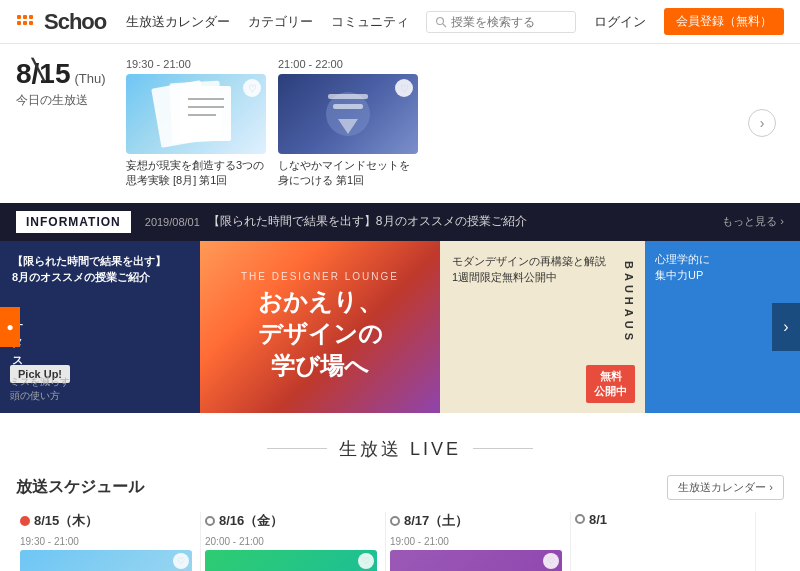  What do you see at coordinates (348, 64) in the screenshot?
I see `today-card-2-time: 21:00 - 22:00` at bounding box center [348, 64].